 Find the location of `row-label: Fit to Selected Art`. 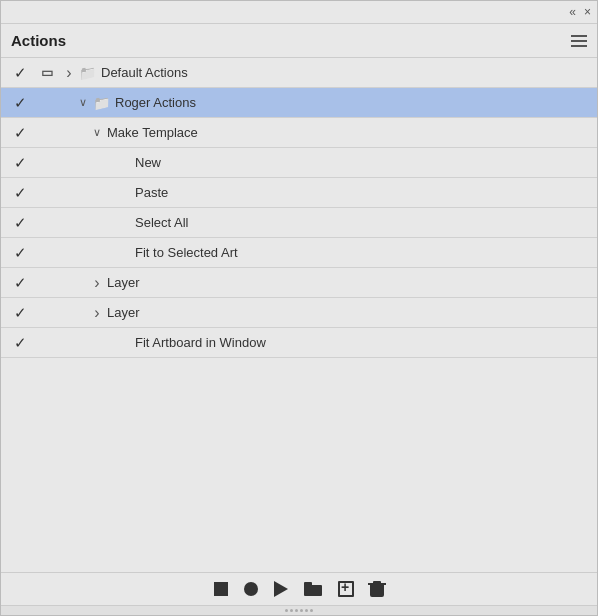

row-label: Fit to Selected Art is located at coordinates (186, 252).